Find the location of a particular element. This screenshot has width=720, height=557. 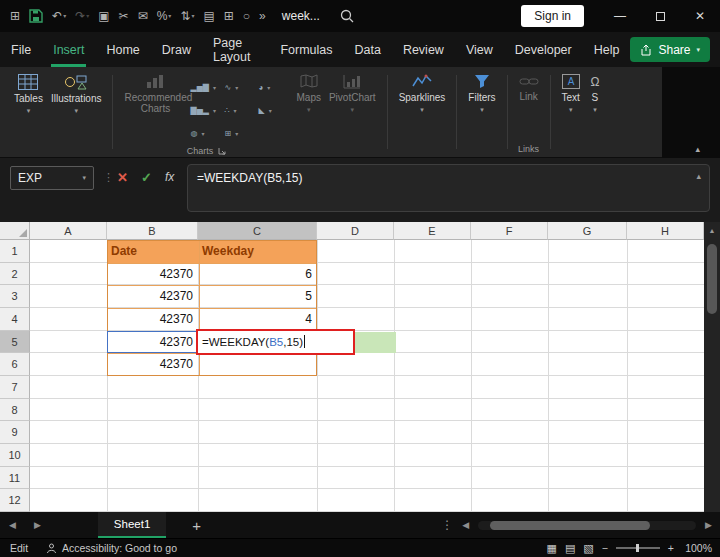

cell-B4: 42370 is located at coordinates (152, 320).